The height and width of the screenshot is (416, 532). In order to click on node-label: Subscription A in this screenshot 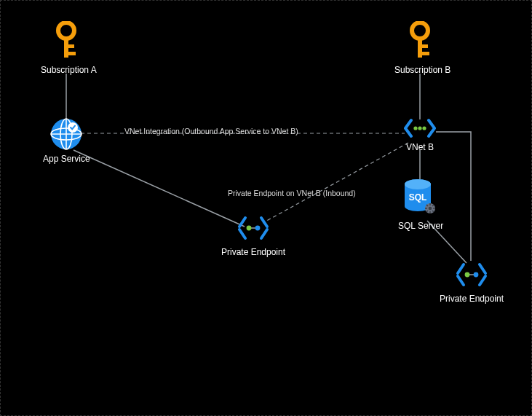, I will do `click(66, 70)`.